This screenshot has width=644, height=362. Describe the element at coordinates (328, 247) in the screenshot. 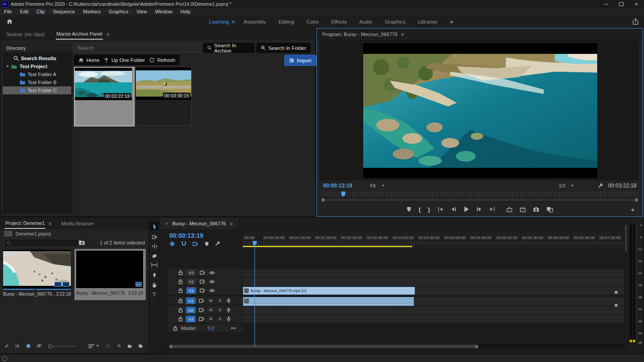

I see `work-area-bar` at that location.